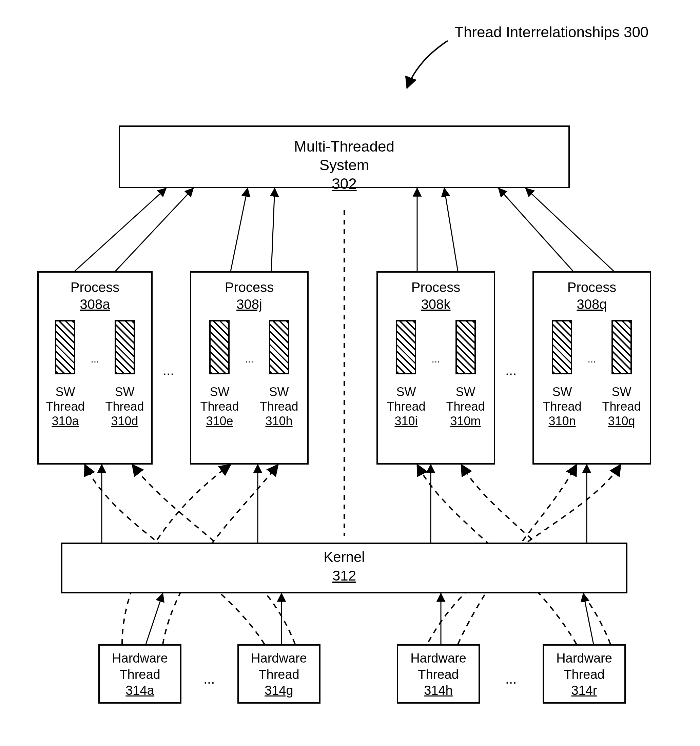  Describe the element at coordinates (219, 375) in the screenshot. I see `sw-thread: SW Thread 310e` at that location.